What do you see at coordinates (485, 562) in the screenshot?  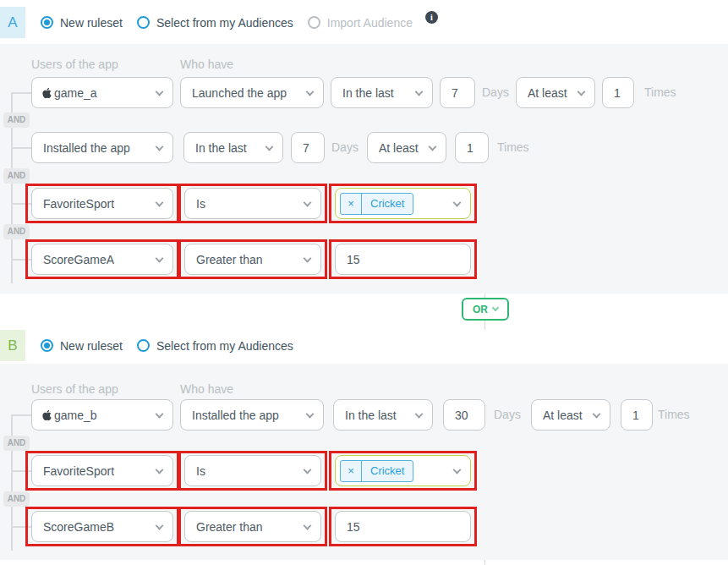 I see `connector-line` at bounding box center [485, 562].